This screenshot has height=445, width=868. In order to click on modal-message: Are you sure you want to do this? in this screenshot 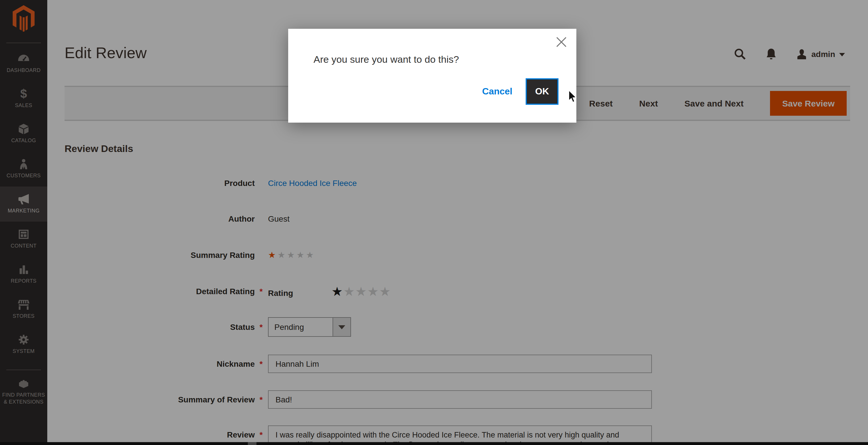, I will do `click(386, 60)`.